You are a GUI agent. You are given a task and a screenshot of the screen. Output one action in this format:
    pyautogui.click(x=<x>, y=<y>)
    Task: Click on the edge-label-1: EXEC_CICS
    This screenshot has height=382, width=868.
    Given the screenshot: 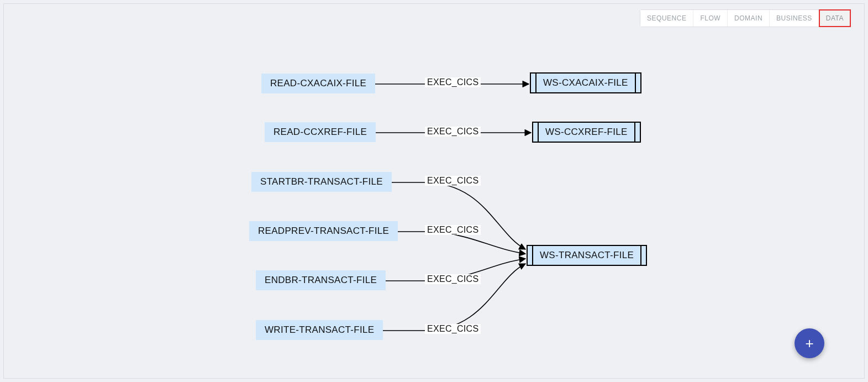 What is the action you would take?
    pyautogui.click(x=453, y=132)
    